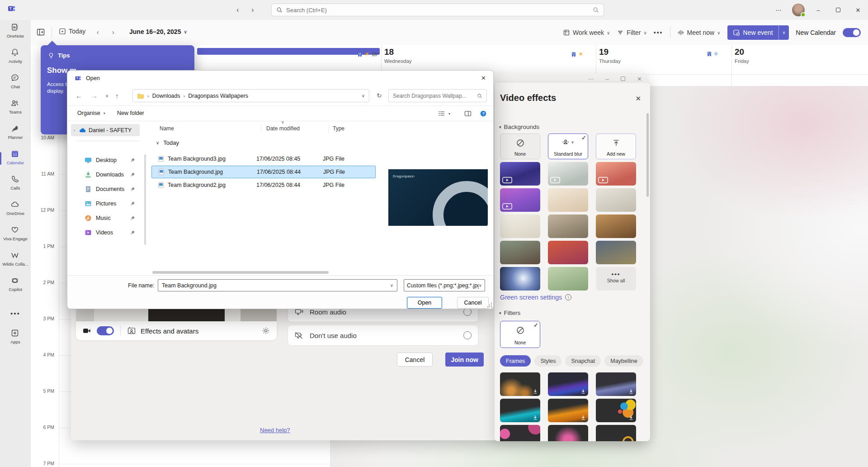 This screenshot has width=868, height=467. What do you see at coordinates (167, 129) in the screenshot?
I see `column-header-name: Name` at bounding box center [167, 129].